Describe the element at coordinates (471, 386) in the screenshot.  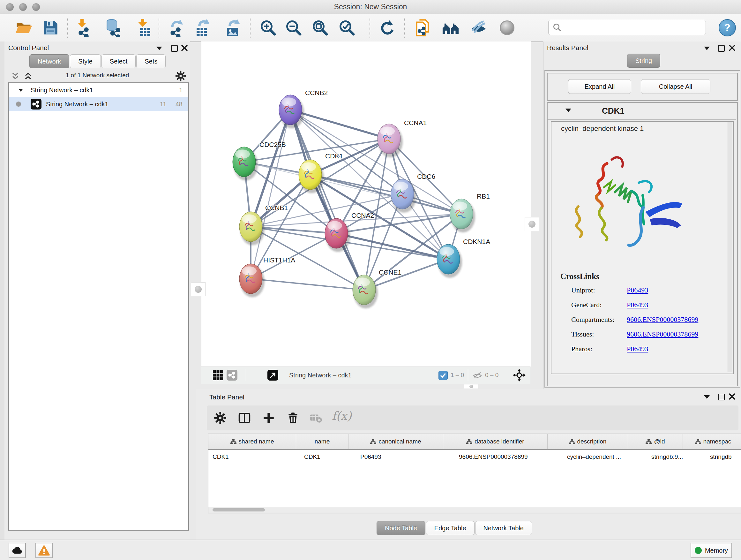
I see `bottom-splitter-handle` at that location.